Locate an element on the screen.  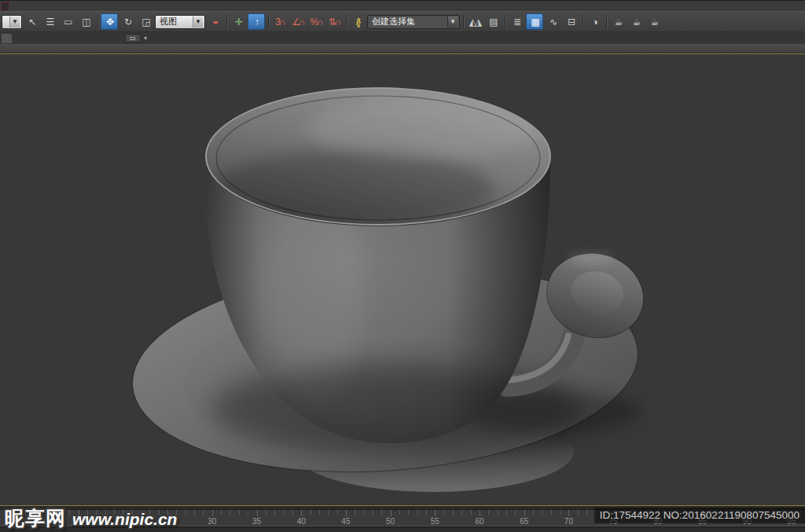
ruler-frame-number: 30 is located at coordinates (212, 522).